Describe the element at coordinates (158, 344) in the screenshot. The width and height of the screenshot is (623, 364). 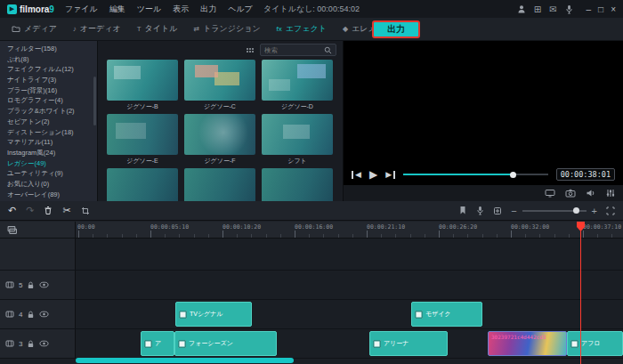
I see `effect-clip: ア` at that location.